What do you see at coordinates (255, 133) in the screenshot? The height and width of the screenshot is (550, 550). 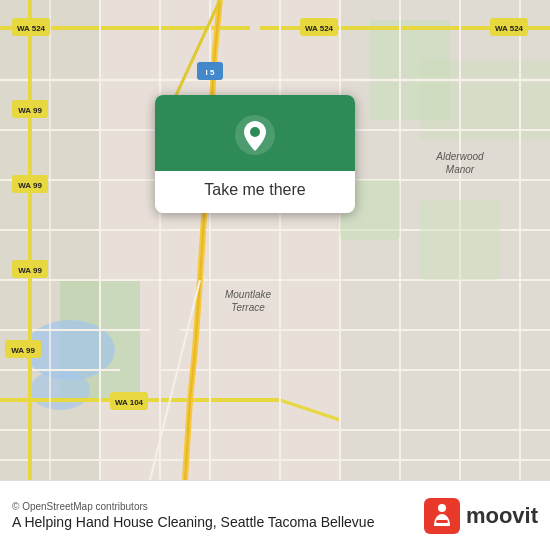 I see `popup-top` at bounding box center [255, 133].